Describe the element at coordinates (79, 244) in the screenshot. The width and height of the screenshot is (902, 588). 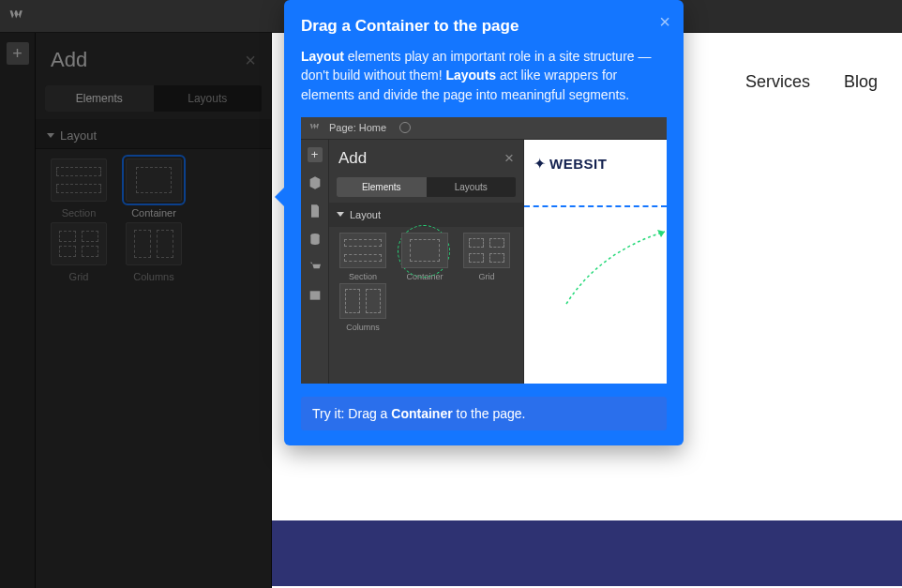
I see `grid-thumb-icon` at that location.